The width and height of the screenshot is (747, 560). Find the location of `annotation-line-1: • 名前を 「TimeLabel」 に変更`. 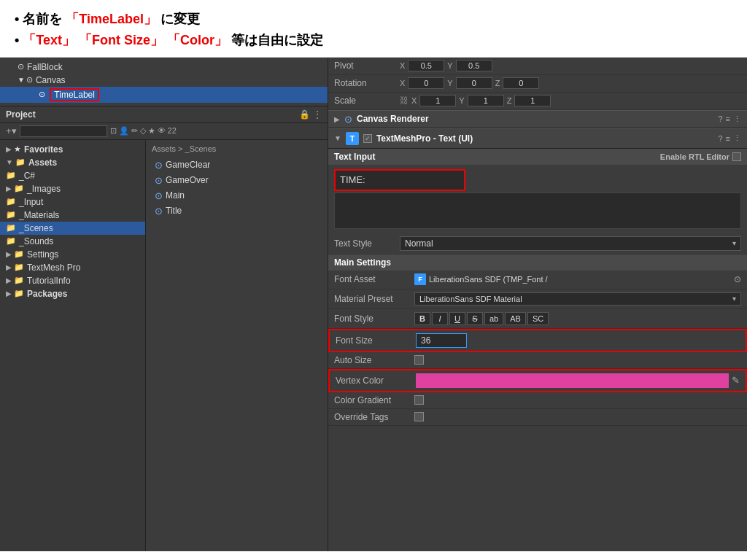

annotation-line-1: • 名前を 「TimeLabel」 に変更 is located at coordinates (374, 19).